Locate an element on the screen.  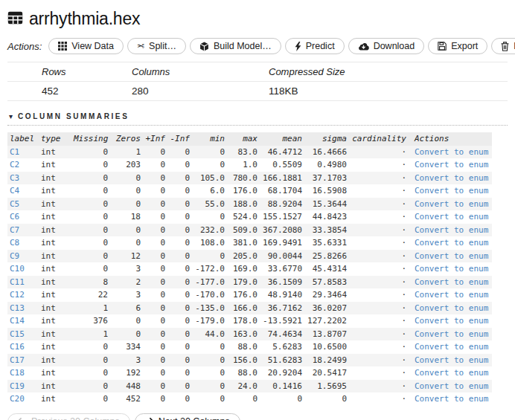
column-label-link: C6 is located at coordinates (15, 217).